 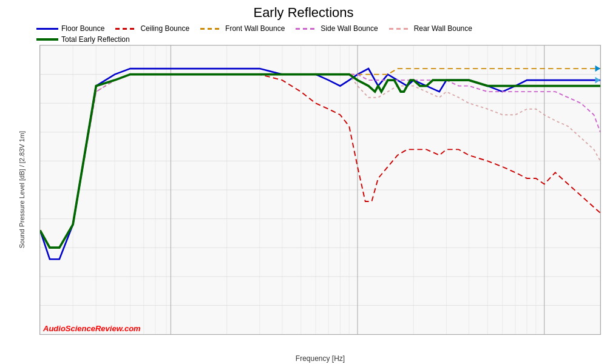 I want to click on legend-label-total: Total Early Reflection, so click(x=96, y=39).